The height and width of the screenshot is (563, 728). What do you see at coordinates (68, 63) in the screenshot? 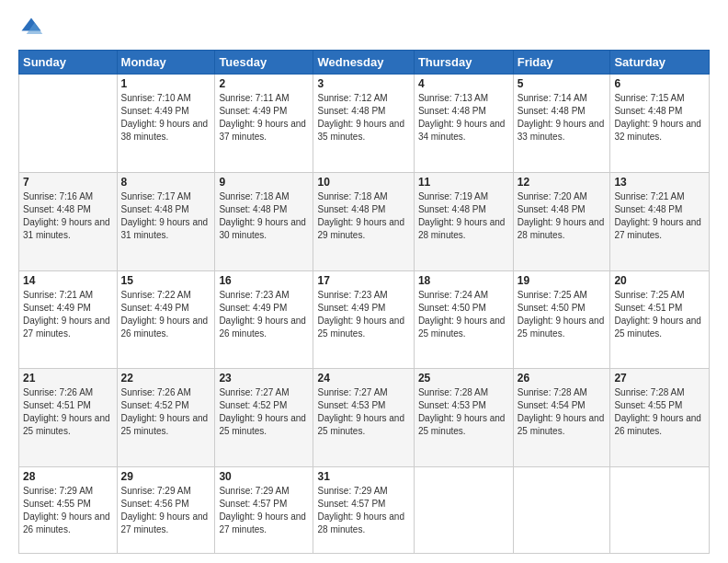
I see `weekday-header-sunday: Sunday` at bounding box center [68, 63].